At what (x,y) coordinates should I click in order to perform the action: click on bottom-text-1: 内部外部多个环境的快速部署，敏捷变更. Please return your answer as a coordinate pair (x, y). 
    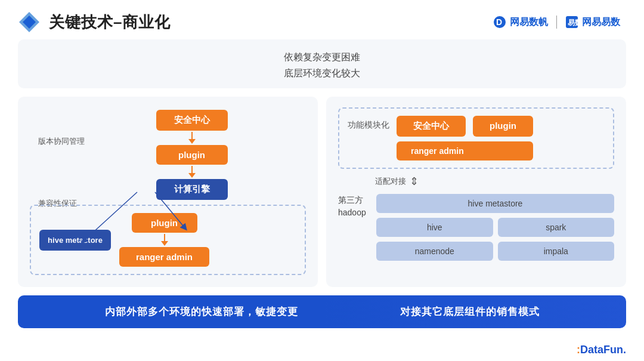
    Looking at the image, I should click on (202, 311).